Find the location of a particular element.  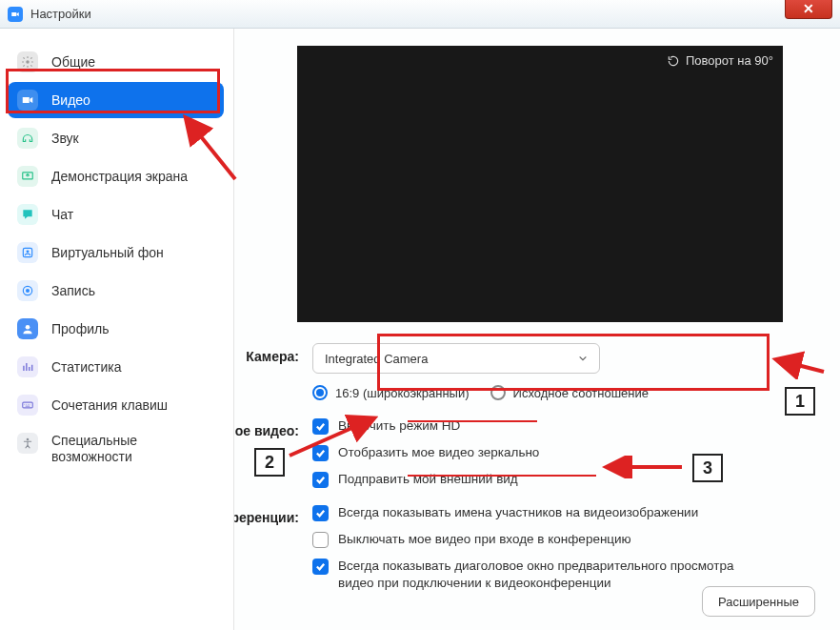

titlebar: Настройки ✕ is located at coordinates (420, 14).